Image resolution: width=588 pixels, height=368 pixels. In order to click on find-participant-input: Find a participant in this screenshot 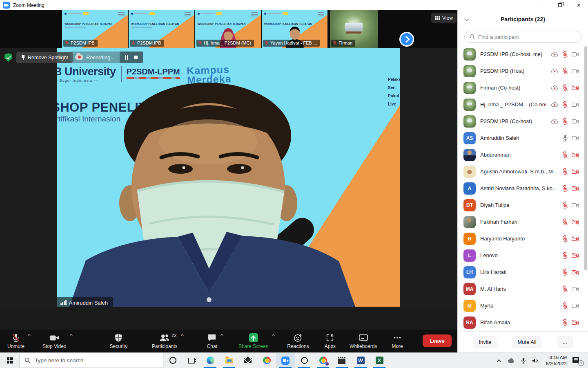, I will do `click(523, 37)`.